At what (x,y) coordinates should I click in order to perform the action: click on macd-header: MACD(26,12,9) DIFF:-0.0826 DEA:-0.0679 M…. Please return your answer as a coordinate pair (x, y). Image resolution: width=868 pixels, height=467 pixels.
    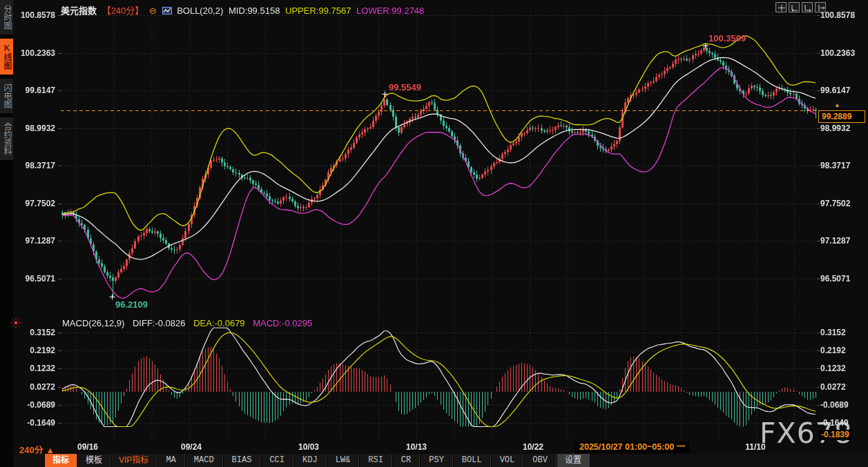
    Looking at the image, I should click on (190, 323).